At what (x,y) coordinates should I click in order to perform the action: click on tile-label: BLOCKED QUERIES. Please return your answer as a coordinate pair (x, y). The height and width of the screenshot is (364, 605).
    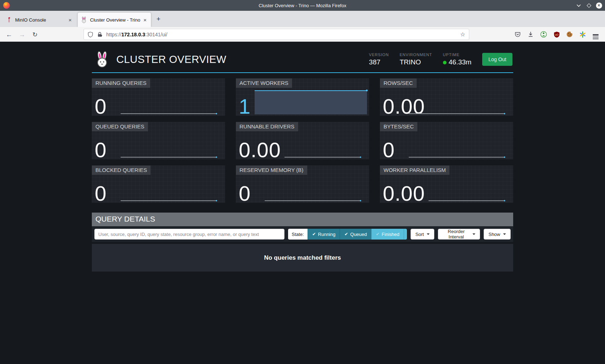
    Looking at the image, I should click on (121, 170).